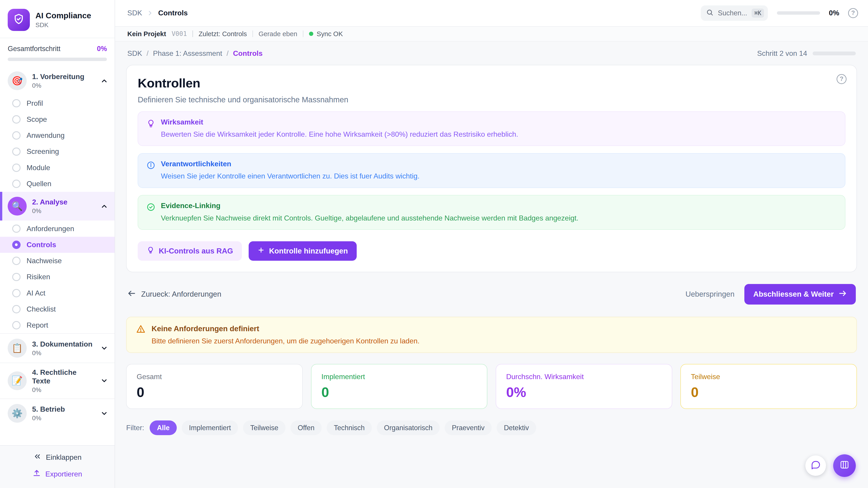  What do you see at coordinates (151, 165) in the screenshot?
I see `info-icon` at bounding box center [151, 165].